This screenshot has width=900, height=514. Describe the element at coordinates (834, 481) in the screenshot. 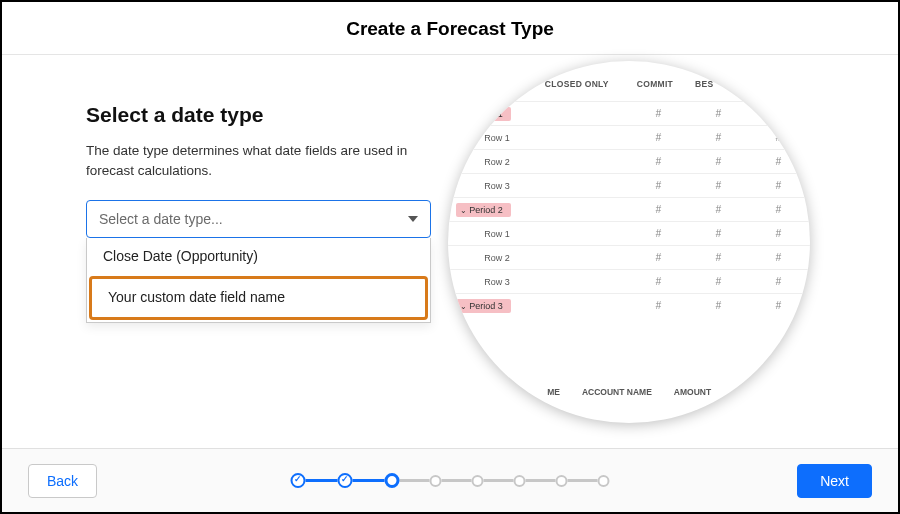

I see `next-button: Next` at that location.